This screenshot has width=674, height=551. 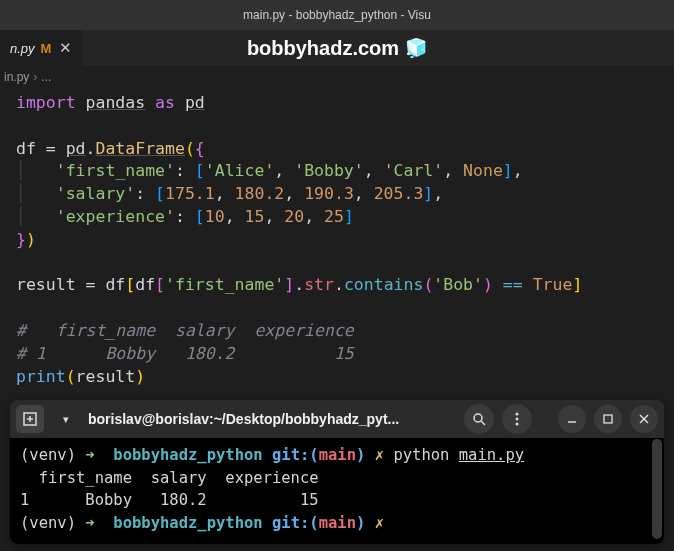 What do you see at coordinates (46, 102) in the screenshot?
I see `keyword: import` at bounding box center [46, 102].